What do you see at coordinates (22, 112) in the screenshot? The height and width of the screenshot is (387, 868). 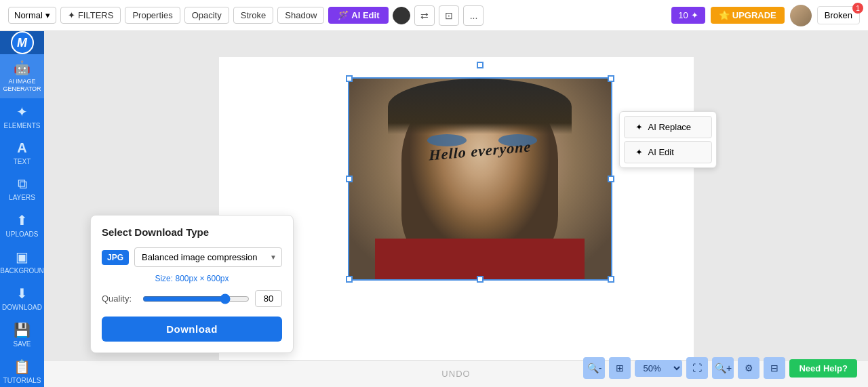 I see `elements-icon: ✦` at bounding box center [22, 112].